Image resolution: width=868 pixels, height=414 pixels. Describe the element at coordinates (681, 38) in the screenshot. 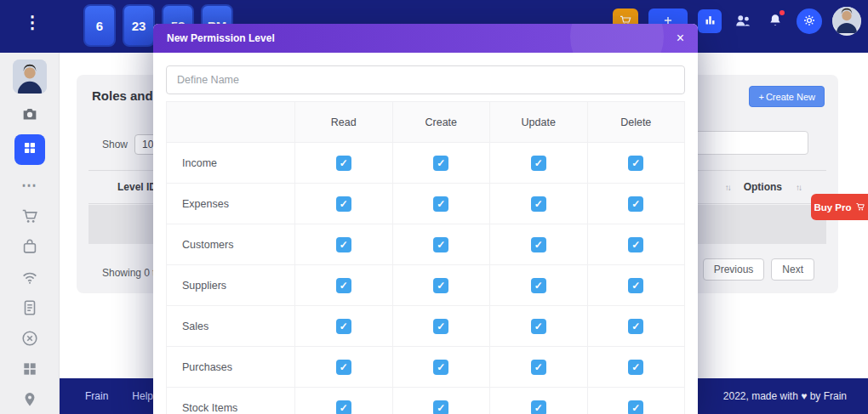

I see `close-icon: ×` at that location.